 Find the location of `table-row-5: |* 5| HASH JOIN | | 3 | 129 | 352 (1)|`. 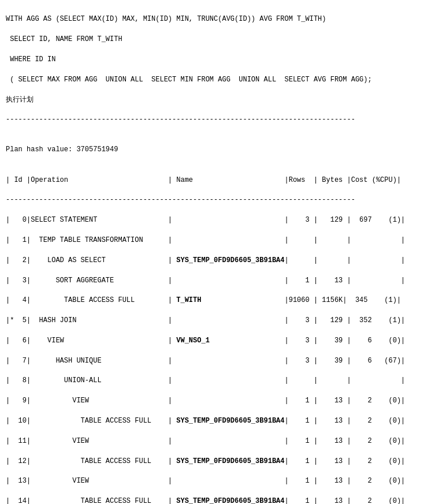

table-row-5: |* 5| HASH JOIN | | 3 | 129 | 352 (1)| is located at coordinates (206, 320).